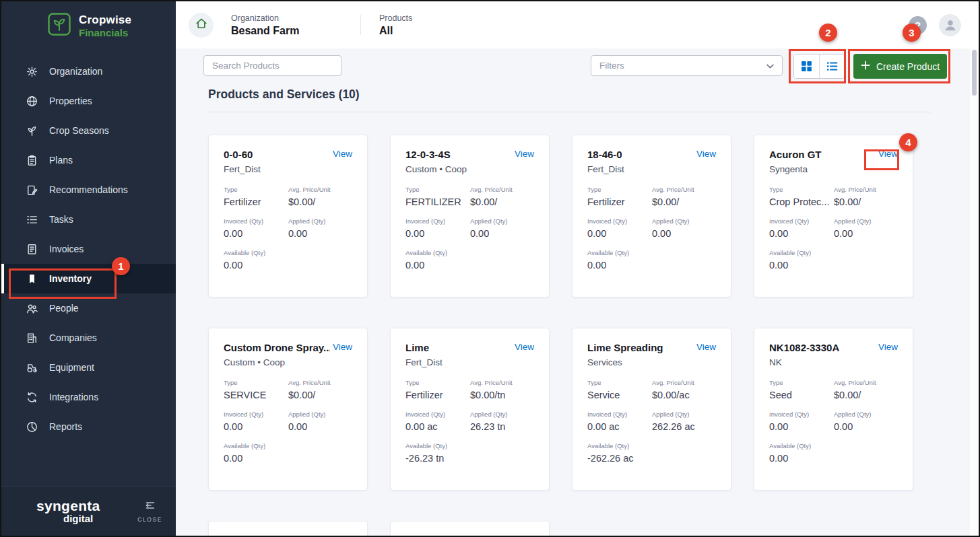  I want to click on product-card: 12-0-3-4S View Custom • Coop TypeFERTILI…, so click(470, 216).